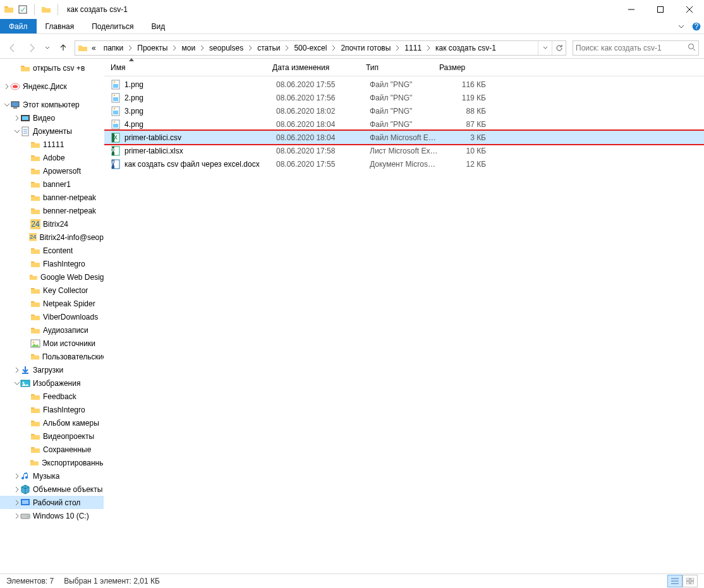  What do you see at coordinates (681, 27) in the screenshot?
I see `ribbon-expand-button` at bounding box center [681, 27].